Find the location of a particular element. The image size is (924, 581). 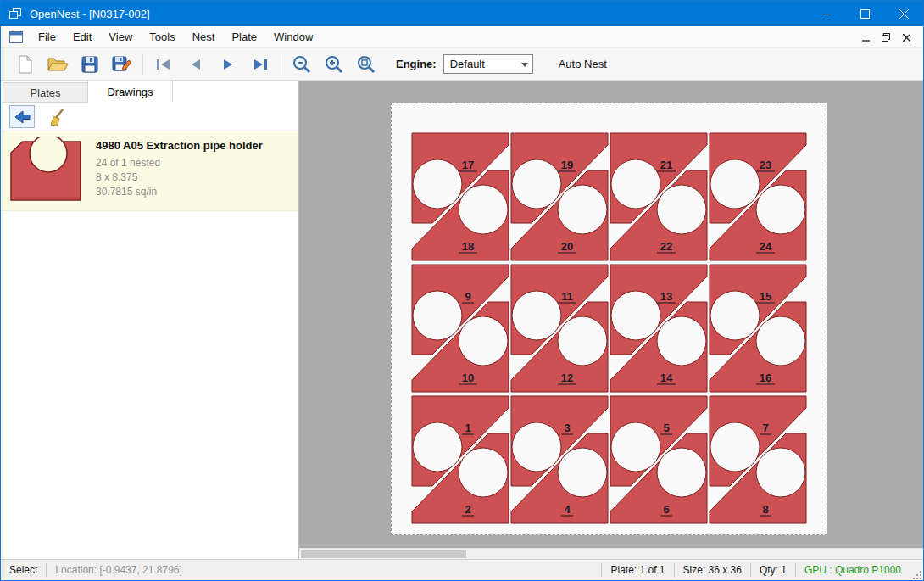

part-number: 18 is located at coordinates (468, 246).